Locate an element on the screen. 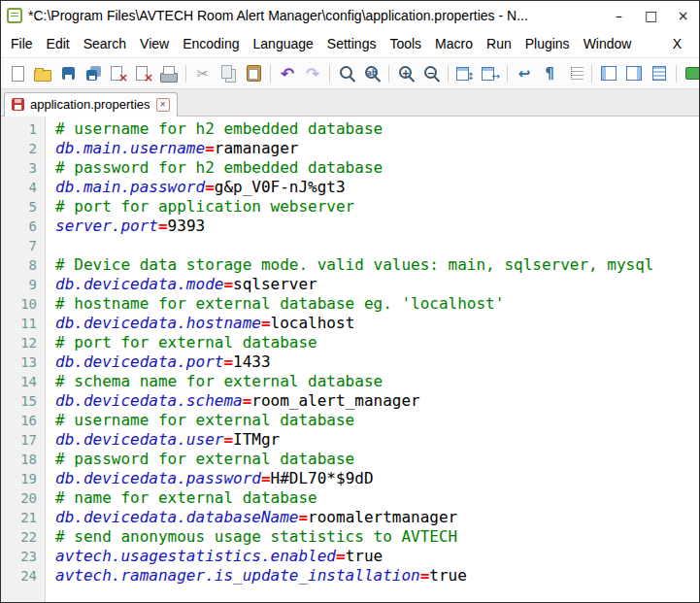 This screenshot has height=603, width=700. token-value: 1433 is located at coordinates (252, 361).